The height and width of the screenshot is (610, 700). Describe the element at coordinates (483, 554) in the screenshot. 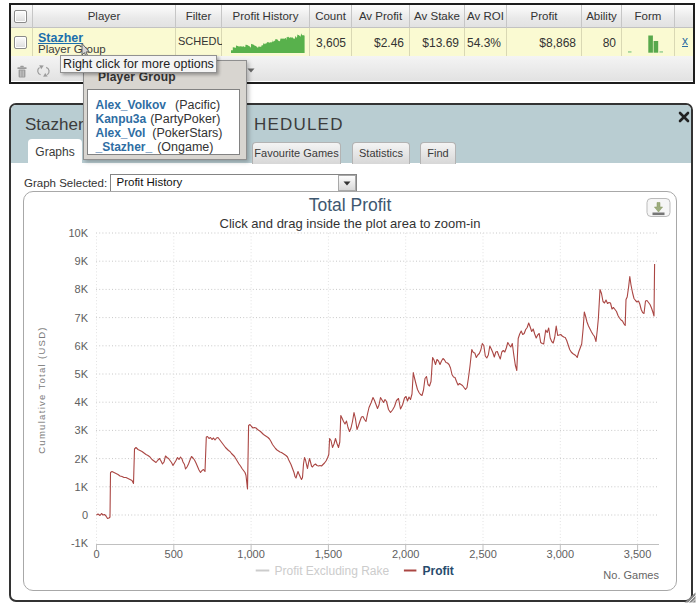

I see `svg-text: 2,500` at that location.